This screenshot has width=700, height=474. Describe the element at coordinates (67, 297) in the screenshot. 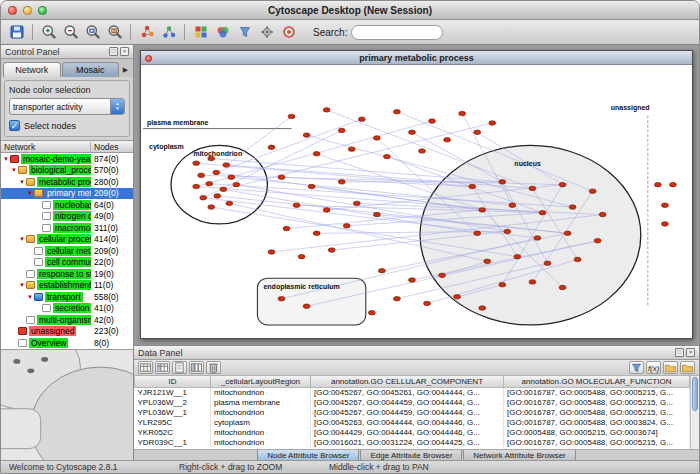

I see `tree-row-transport: ▼transport558(0)` at that location.